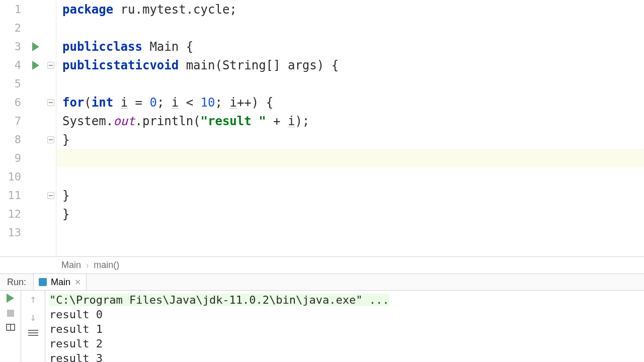 The image size is (644, 362). I want to click on breadcrumb-item: main(), so click(107, 265).